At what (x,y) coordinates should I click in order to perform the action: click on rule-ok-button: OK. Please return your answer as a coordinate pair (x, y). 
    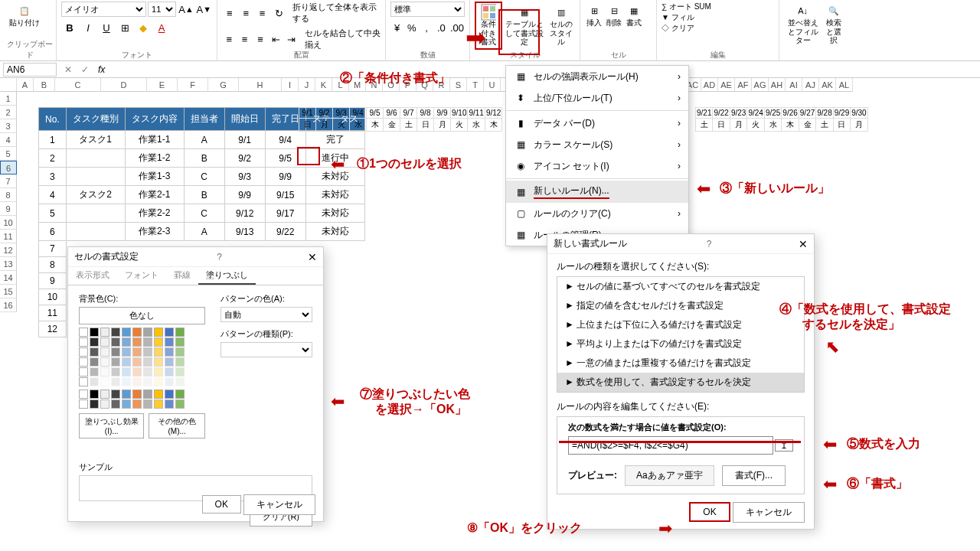
    Looking at the image, I should click on (709, 512).